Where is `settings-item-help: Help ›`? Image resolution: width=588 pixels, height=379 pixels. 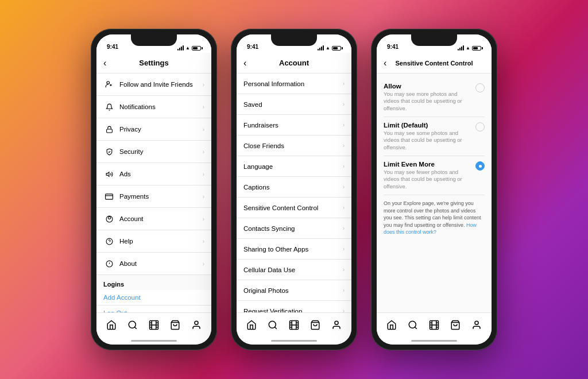 settings-item-help: Help › is located at coordinates (154, 241).